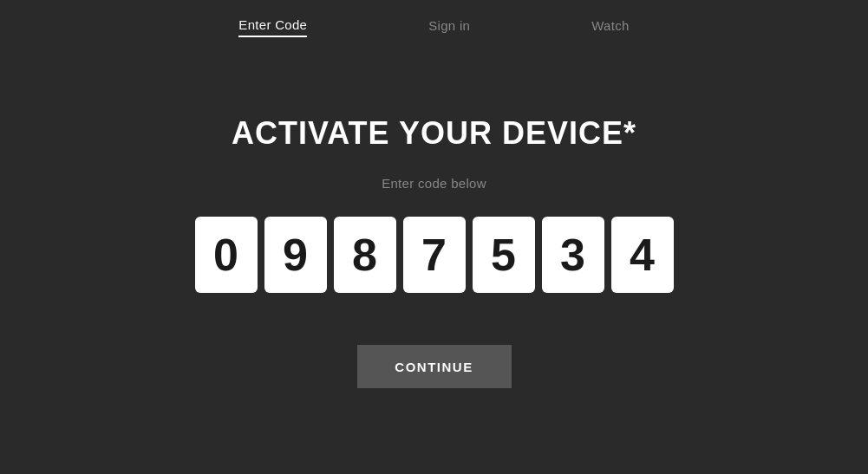 This screenshot has height=474, width=868. I want to click on code-digit-6: 4, so click(643, 255).